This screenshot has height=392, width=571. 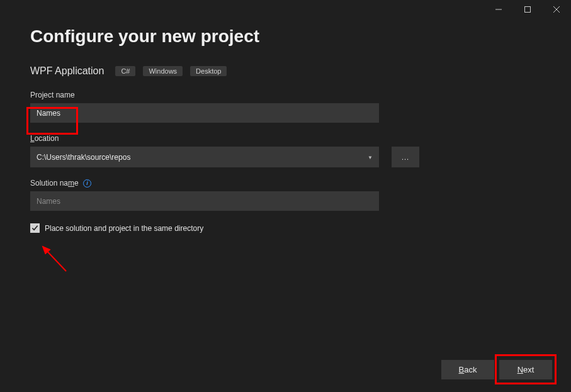 What do you see at coordinates (35, 228) in the screenshot?
I see `same-directory-checkbox` at bounding box center [35, 228].